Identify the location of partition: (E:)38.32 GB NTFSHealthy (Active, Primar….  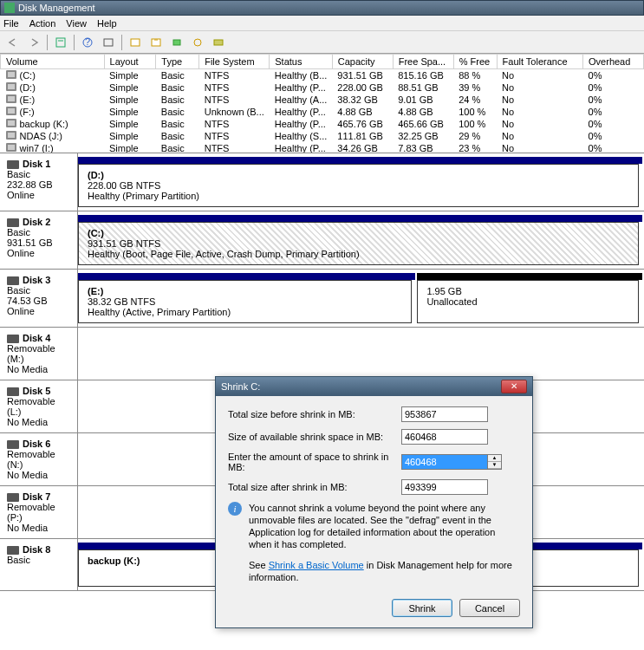
(244, 302).